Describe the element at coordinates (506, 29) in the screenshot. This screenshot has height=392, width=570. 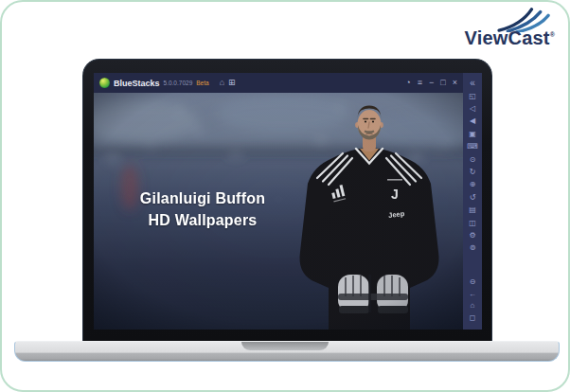
I see `viewcast-logo: ViewCast®` at that location.